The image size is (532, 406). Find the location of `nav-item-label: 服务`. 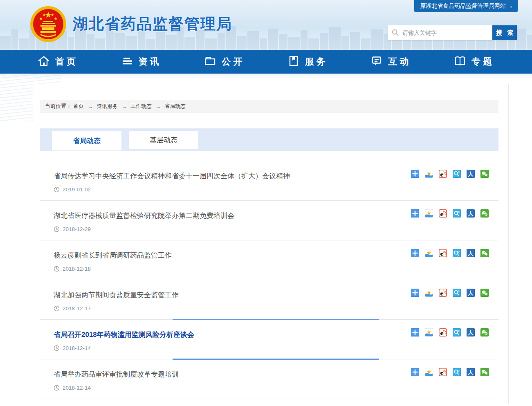

nav-item-label: 服务 is located at coordinates (317, 62).